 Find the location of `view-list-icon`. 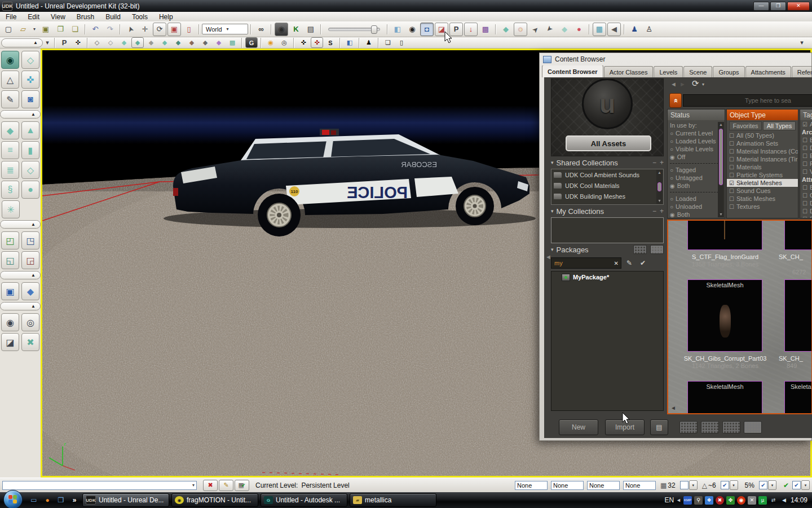

view-list-icon is located at coordinates (689, 427).